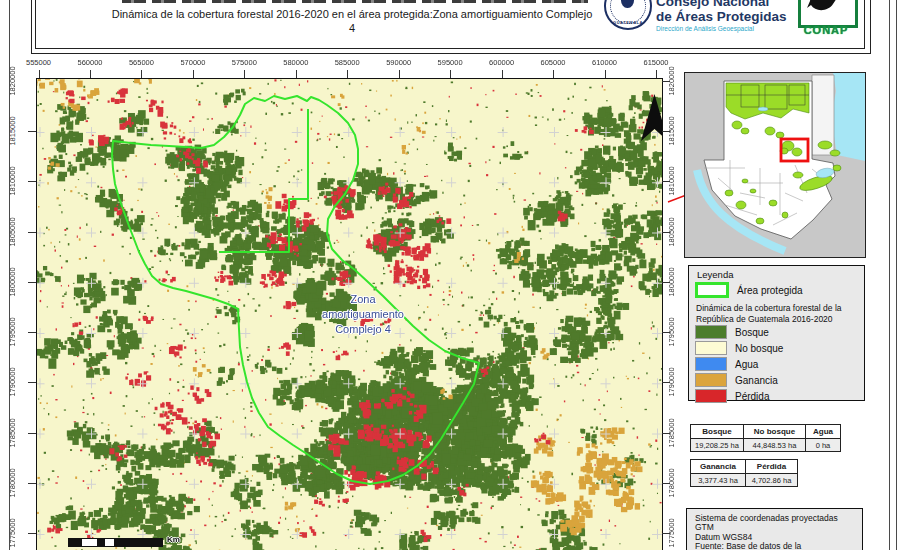 The height and width of the screenshot is (550, 900). What do you see at coordinates (711, 380) in the screenshot?
I see `ganancia-swatch` at bounding box center [711, 380].